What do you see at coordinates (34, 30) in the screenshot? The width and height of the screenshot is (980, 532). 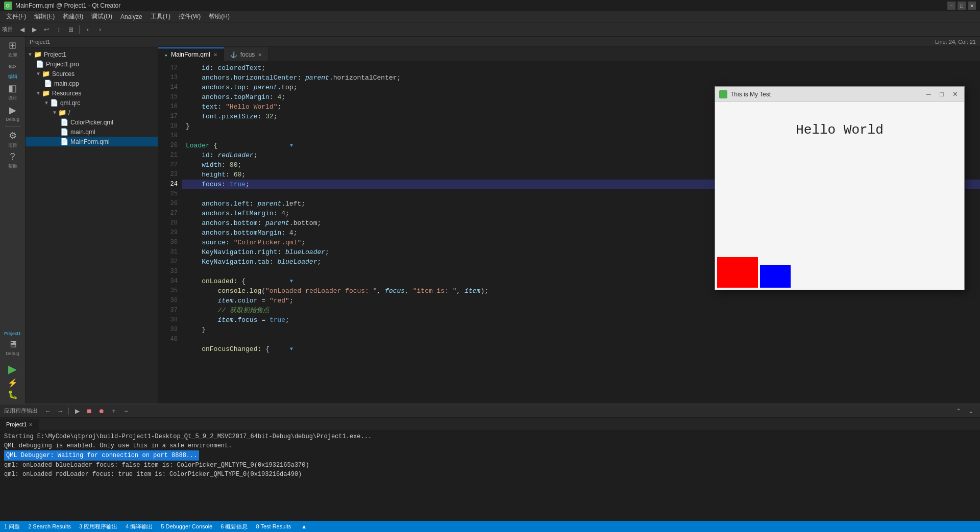 I see `toolbar-btn-2: ▶` at bounding box center [34, 30].